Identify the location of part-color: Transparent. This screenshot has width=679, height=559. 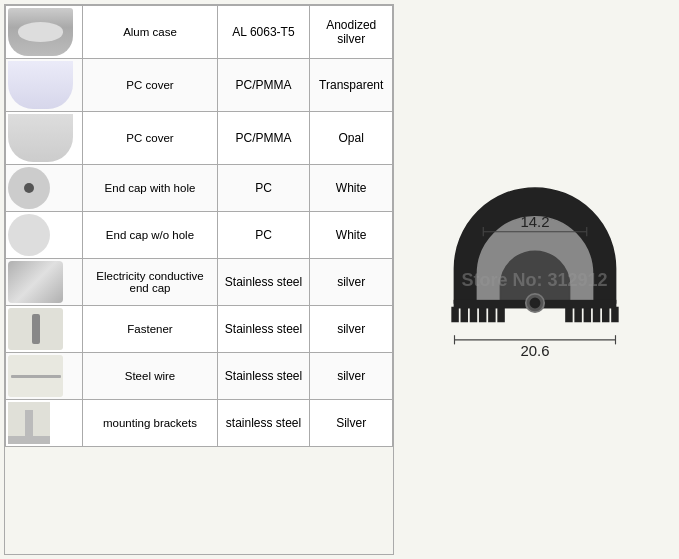
(352, 86).